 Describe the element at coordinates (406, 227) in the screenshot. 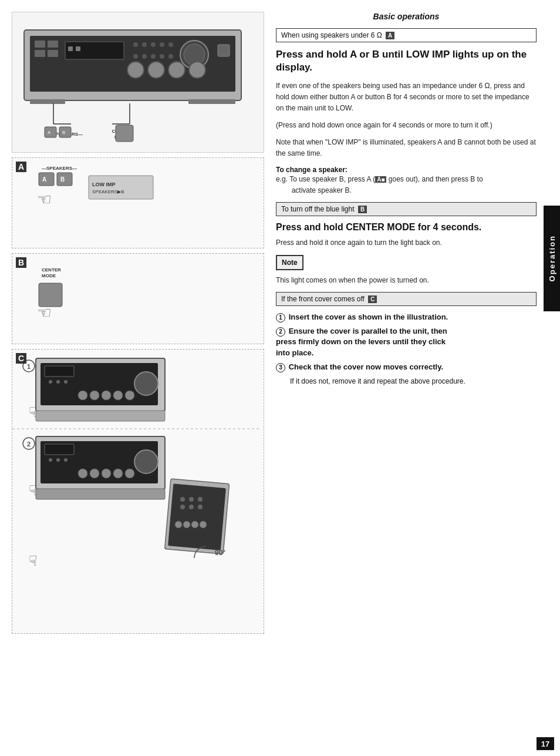

I see `center-mode-heading: Press and hold CENTER MODE for 4 seconds…` at that location.